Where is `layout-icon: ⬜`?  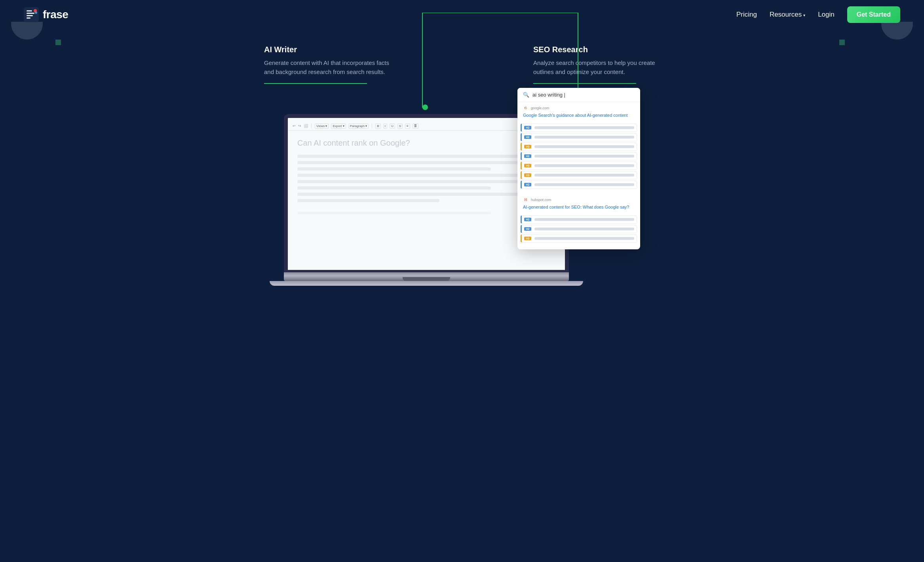
layout-icon: ⬜ is located at coordinates (306, 126).